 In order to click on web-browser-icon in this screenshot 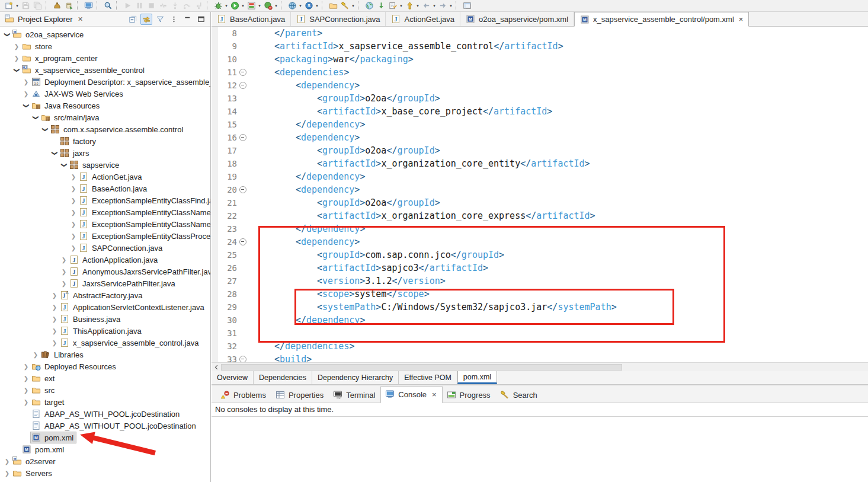, I will do `click(292, 6)`.